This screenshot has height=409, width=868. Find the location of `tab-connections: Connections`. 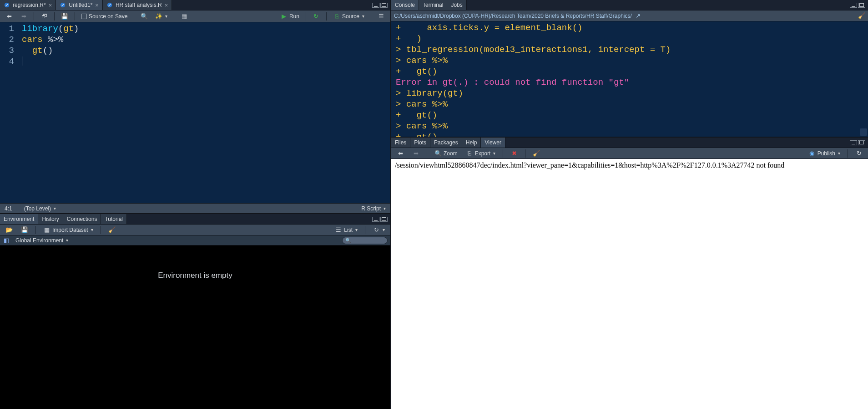

tab-connections: Connections is located at coordinates (82, 219).